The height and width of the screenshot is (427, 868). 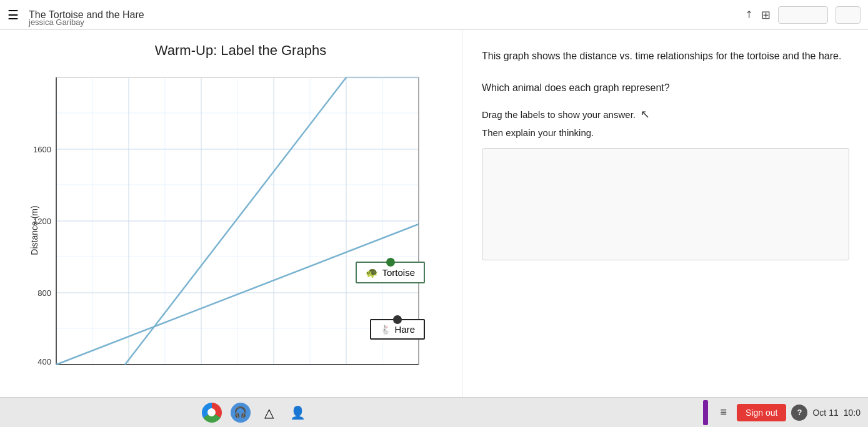 I want to click on chrome-inner, so click(x=211, y=412).